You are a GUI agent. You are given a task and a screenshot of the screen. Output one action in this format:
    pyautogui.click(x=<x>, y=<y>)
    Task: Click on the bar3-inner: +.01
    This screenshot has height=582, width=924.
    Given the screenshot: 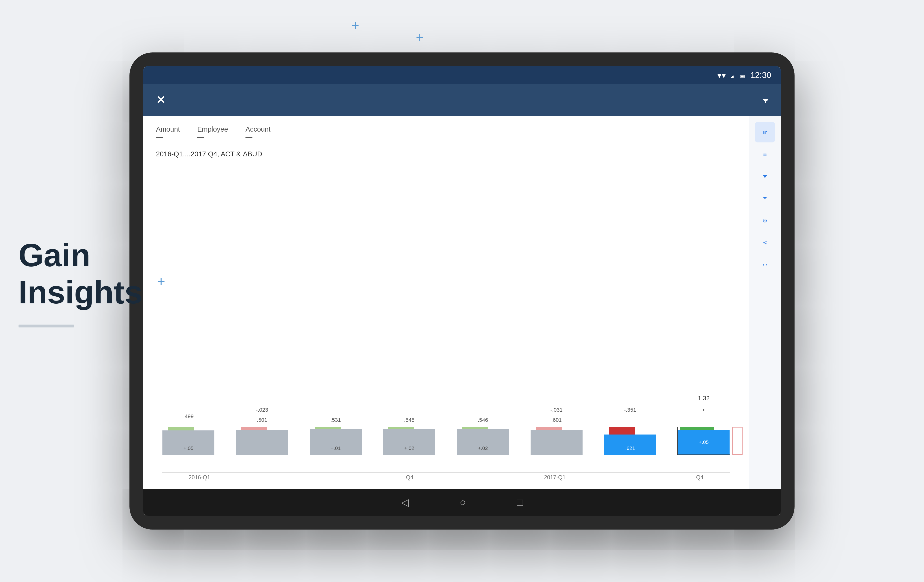 What is the action you would take?
    pyautogui.click(x=336, y=448)
    